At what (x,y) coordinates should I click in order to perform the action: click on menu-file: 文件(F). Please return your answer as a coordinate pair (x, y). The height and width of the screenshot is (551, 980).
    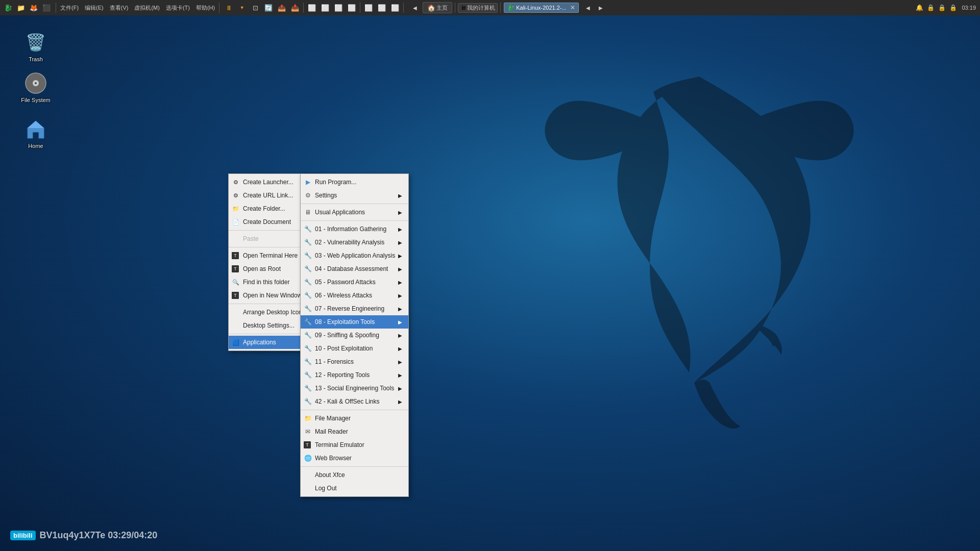
    Looking at the image, I should click on (69, 8).